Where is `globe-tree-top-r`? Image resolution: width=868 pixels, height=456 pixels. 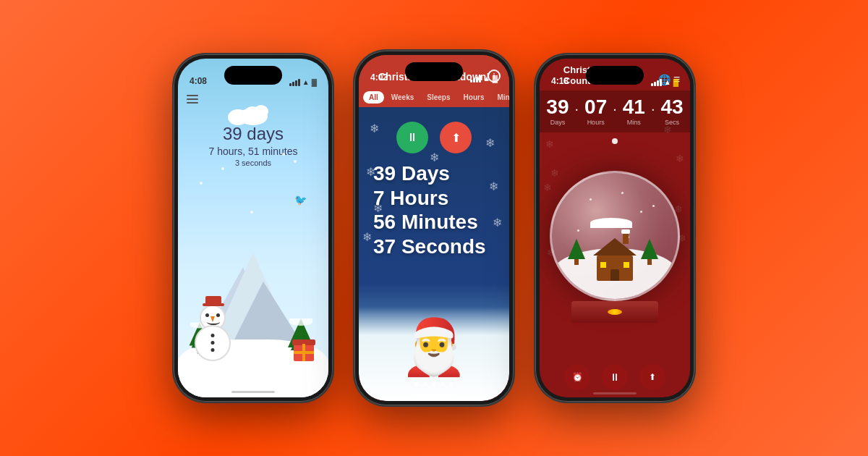
globe-tree-top-r is located at coordinates (650, 249).